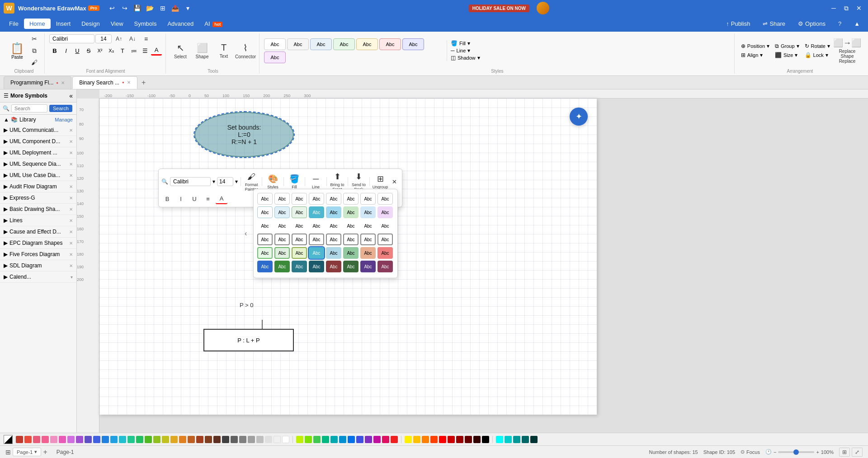 The width and height of the screenshot is (868, 458). I want to click on sidebar-item-express-g: ▶ Express-G ✕, so click(38, 198).